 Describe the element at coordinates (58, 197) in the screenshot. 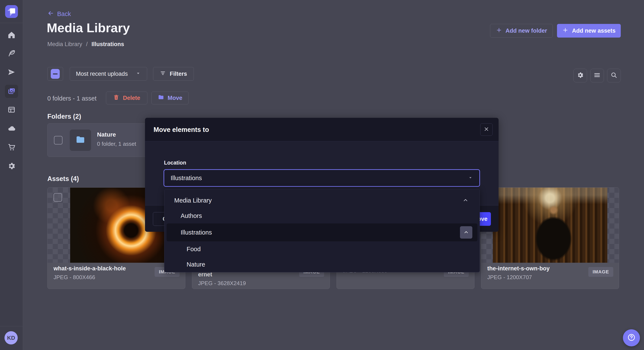

I see `asset-checkbox` at that location.